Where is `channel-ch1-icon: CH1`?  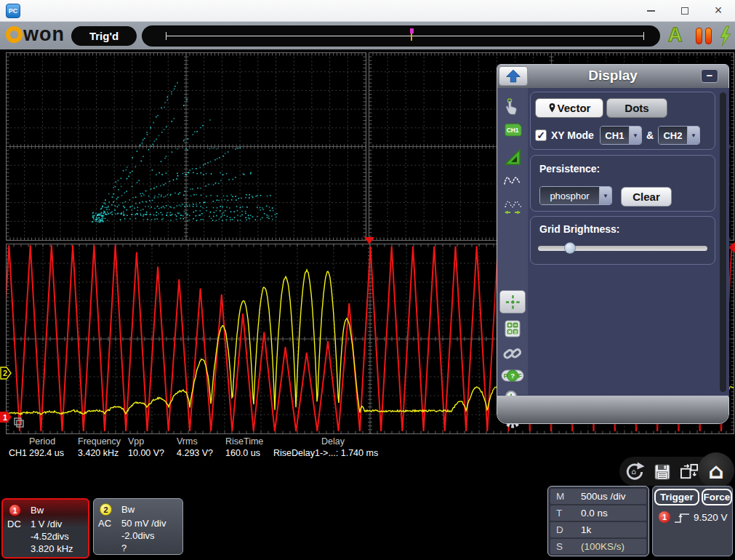 channel-ch1-icon: CH1 is located at coordinates (513, 132).